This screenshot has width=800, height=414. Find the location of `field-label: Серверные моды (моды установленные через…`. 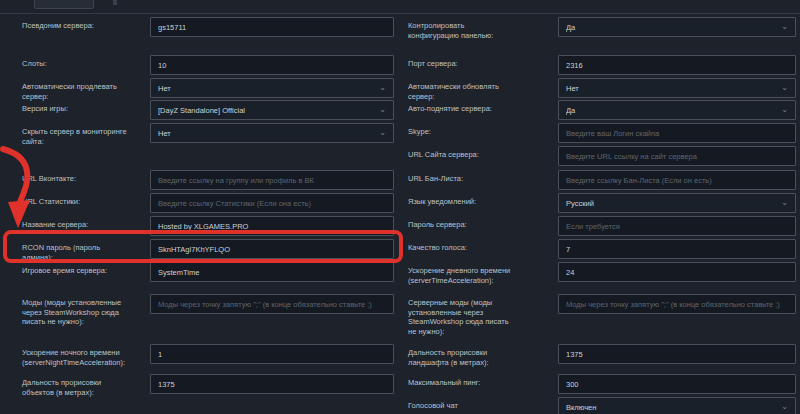

field-label: Серверные моды (моды установленные через… is located at coordinates (461, 317).